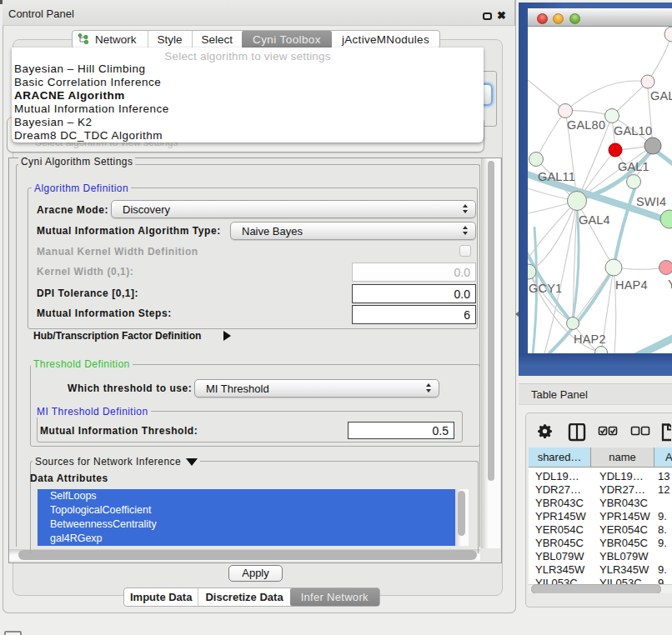 The height and width of the screenshot is (635, 672). I want to click on svg-text: HAP4, so click(632, 285).